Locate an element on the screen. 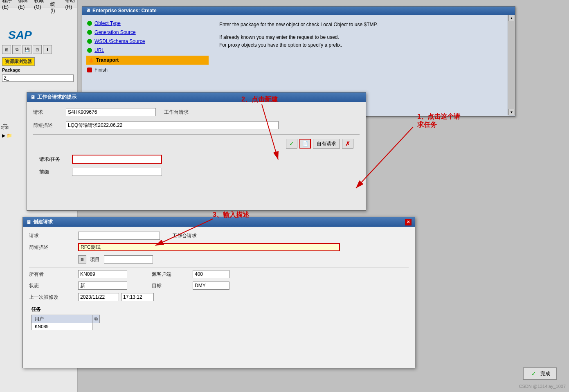  owner-input is located at coordinates (103, 274).